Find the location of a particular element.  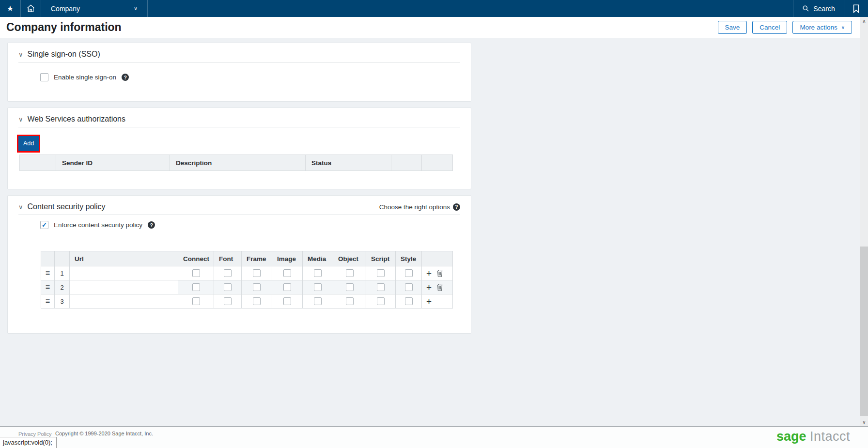

title-bar: Company information Save Cancel More act… is located at coordinates (434, 27).